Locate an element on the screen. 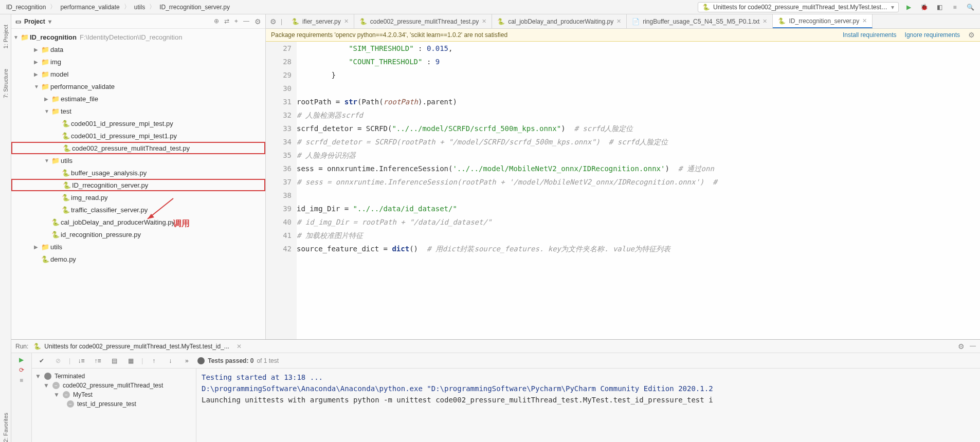 This screenshot has height=442, width=980. editor-tab: 📄ringBuffer_usage_C5_N4_S5_M5_P0.1.txt✕ is located at coordinates (700, 22).